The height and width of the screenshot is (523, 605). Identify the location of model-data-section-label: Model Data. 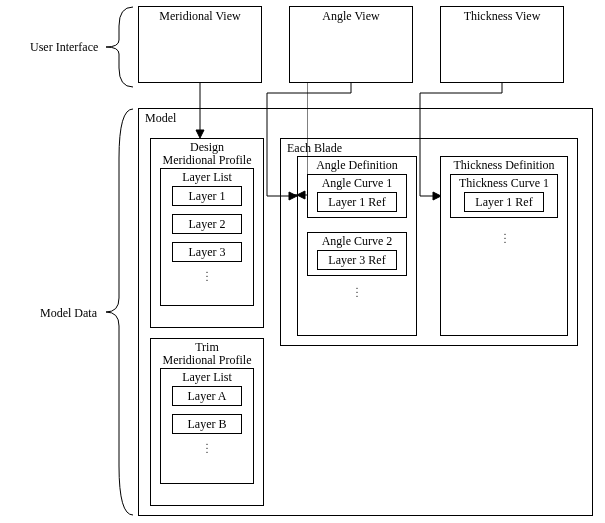
(68, 314).